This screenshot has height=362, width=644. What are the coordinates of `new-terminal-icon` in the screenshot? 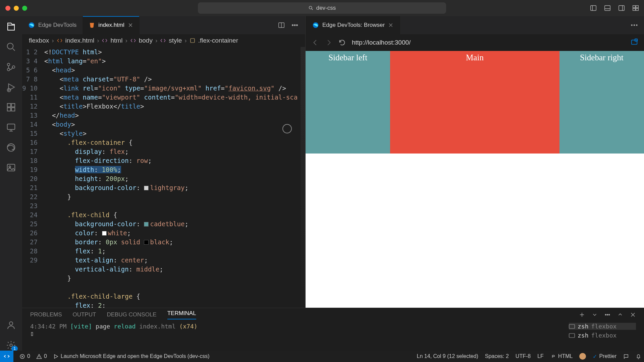 It's located at (582, 315).